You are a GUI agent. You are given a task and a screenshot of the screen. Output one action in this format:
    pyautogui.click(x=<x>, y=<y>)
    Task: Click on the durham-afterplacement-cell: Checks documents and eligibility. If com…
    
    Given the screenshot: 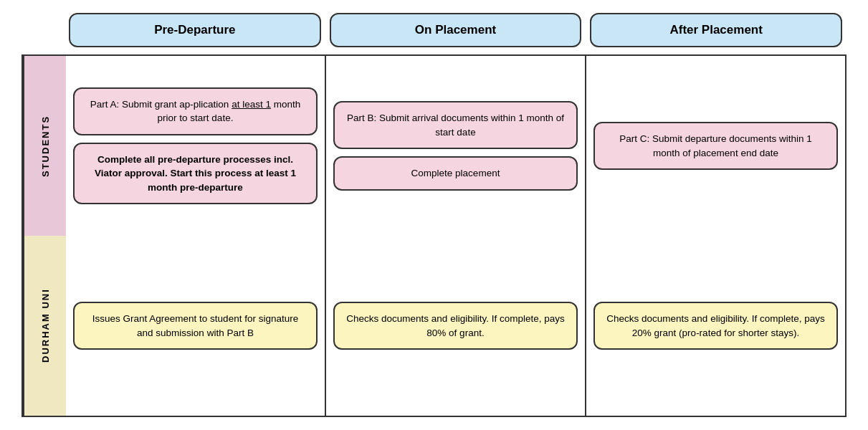 What is the action you would take?
    pyautogui.click(x=715, y=325)
    